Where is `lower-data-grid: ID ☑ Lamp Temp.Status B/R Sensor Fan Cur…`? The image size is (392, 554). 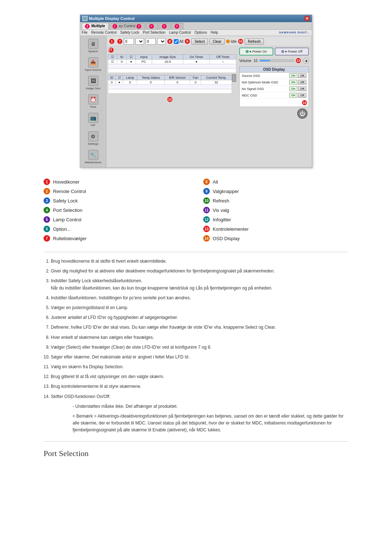 lower-data-grid: ID ☑ Lamp Temp.Status B/R Sensor Fan Cur… is located at coordinates (170, 84).